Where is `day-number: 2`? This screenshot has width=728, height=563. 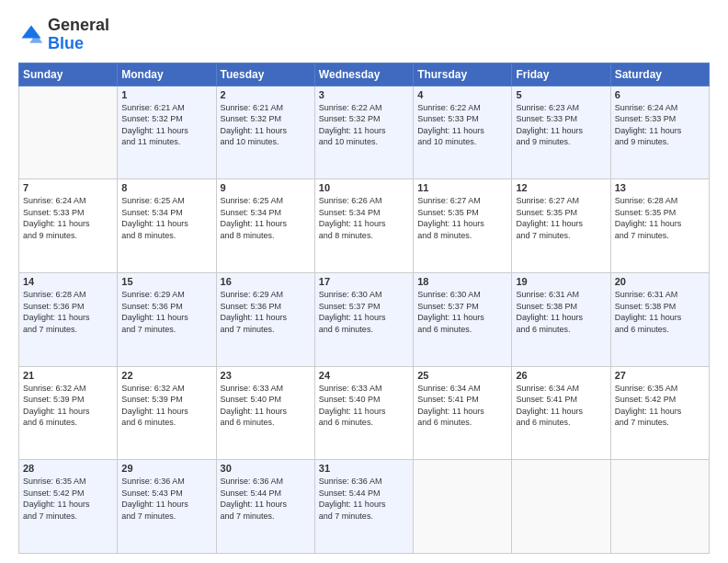
day-number: 2 is located at coordinates (266, 95).